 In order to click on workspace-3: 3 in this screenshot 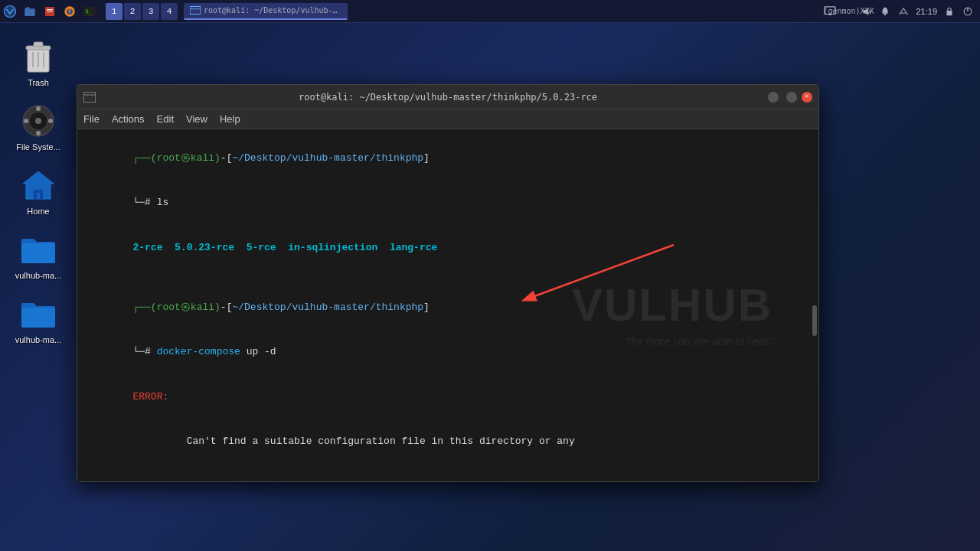, I will do `click(151, 11)`.